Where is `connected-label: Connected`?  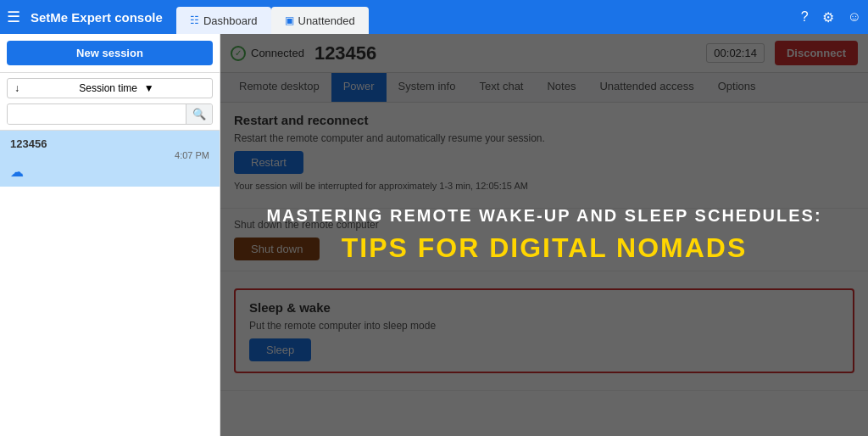 connected-label: Connected is located at coordinates (278, 53).